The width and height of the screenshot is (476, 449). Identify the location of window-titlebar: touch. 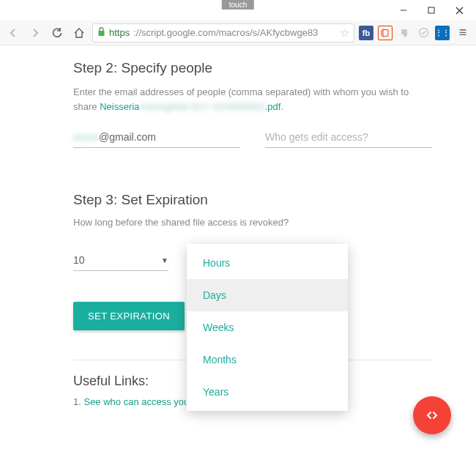
(238, 10).